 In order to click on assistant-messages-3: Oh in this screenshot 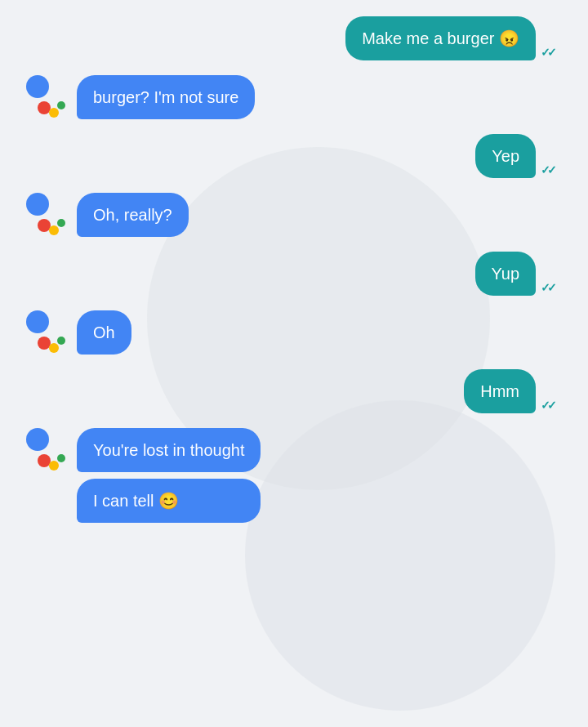, I will do `click(105, 332)`.